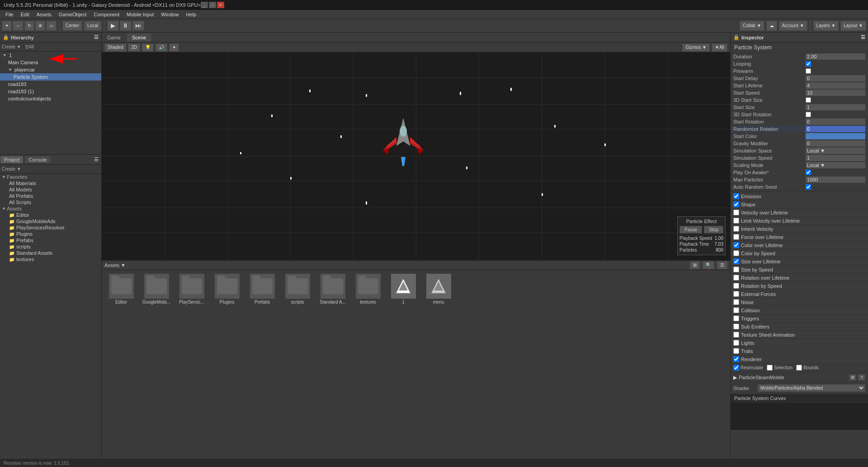 The width and height of the screenshot is (868, 467). Describe the element at coordinates (93, 26) in the screenshot. I see `local-button: Local` at that location.